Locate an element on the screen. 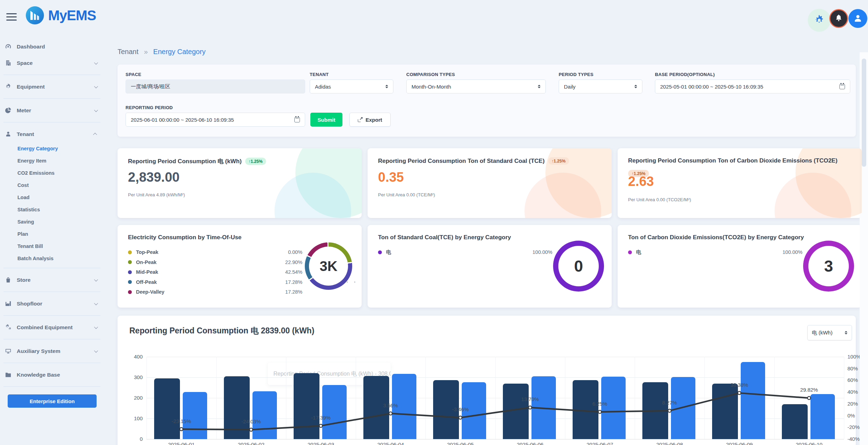  user-profile-button is located at coordinates (858, 18).